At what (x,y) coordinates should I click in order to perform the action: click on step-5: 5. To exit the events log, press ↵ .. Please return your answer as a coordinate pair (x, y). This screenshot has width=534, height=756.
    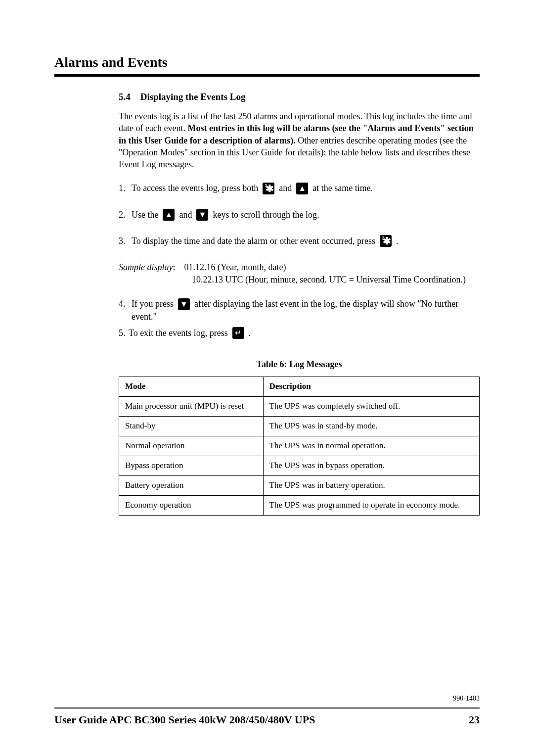
    Looking at the image, I should click on (299, 333).